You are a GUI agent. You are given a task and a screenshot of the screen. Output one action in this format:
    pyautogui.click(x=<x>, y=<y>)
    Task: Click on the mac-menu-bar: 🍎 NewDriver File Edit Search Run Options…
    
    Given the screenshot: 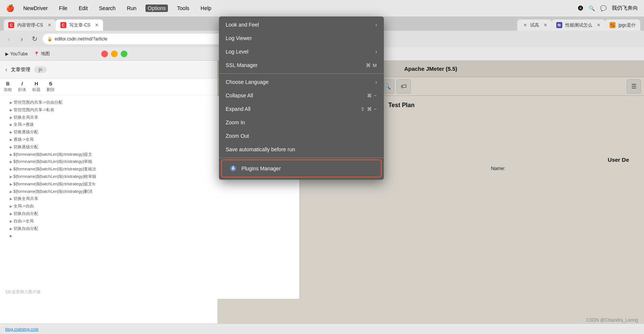 What is the action you would take?
    pyautogui.click(x=322, y=8)
    